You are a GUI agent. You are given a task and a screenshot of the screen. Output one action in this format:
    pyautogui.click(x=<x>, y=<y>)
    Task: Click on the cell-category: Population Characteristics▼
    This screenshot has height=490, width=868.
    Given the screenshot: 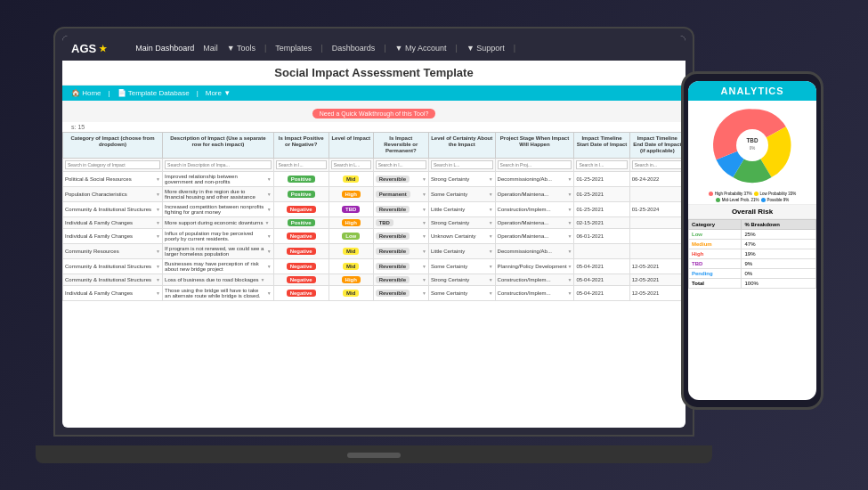 What is the action you would take?
    pyautogui.click(x=113, y=194)
    